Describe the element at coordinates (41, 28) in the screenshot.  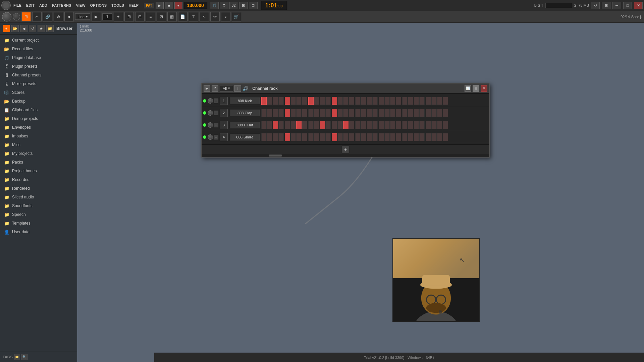
I see `browser-star-button: ★` at that location.